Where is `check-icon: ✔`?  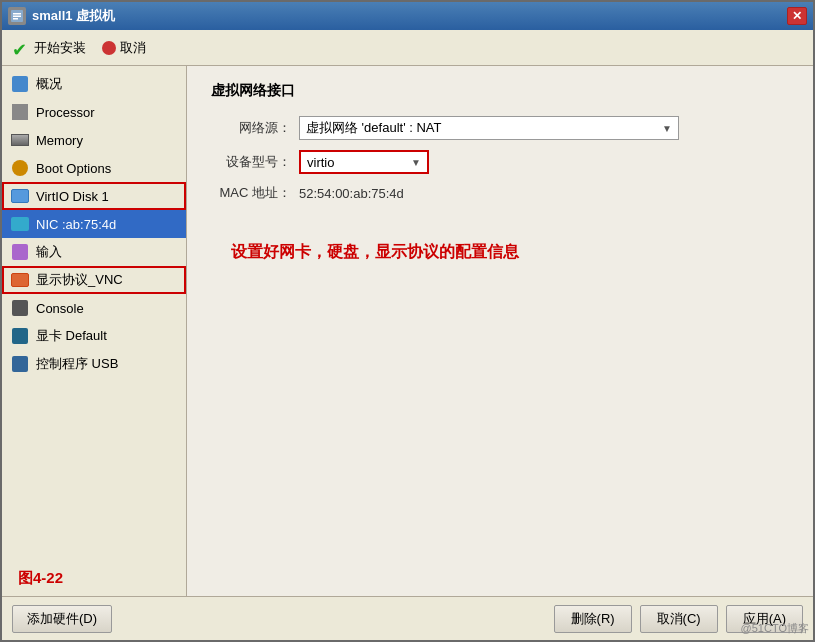 check-icon: ✔ is located at coordinates (21, 48).